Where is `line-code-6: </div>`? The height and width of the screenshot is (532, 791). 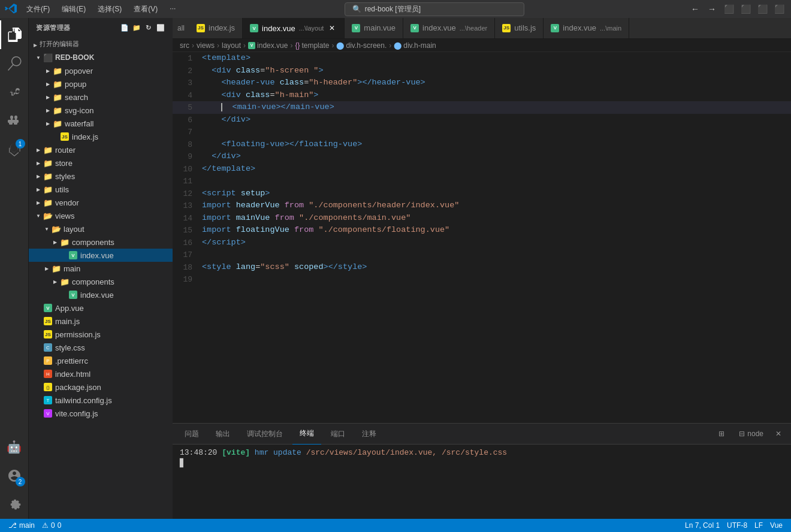 line-code-6: </div> is located at coordinates (495, 120).